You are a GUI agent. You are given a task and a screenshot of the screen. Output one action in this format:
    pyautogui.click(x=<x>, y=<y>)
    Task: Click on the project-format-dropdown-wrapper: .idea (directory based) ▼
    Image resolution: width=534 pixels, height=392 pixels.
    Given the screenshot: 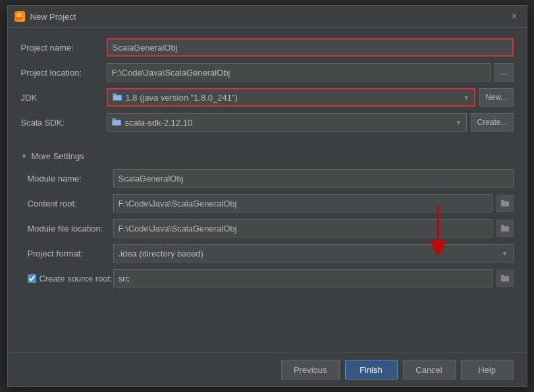 What is the action you would take?
    pyautogui.click(x=313, y=253)
    